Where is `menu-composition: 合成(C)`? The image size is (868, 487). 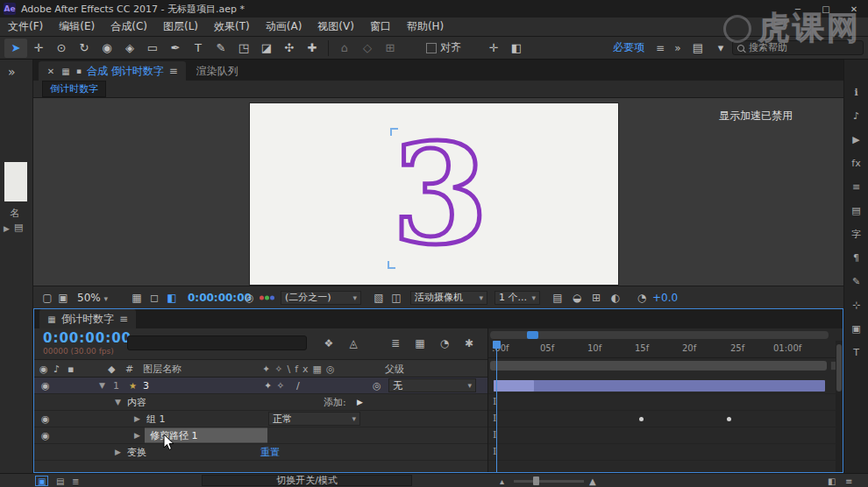
menu-composition: 合成(C) is located at coordinates (129, 26).